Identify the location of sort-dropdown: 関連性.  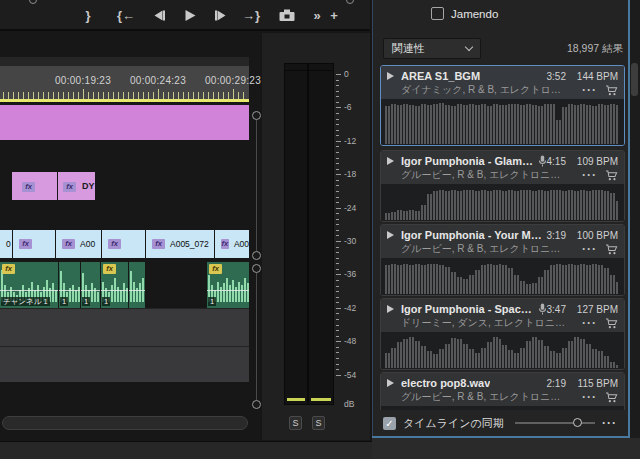
(432, 48).